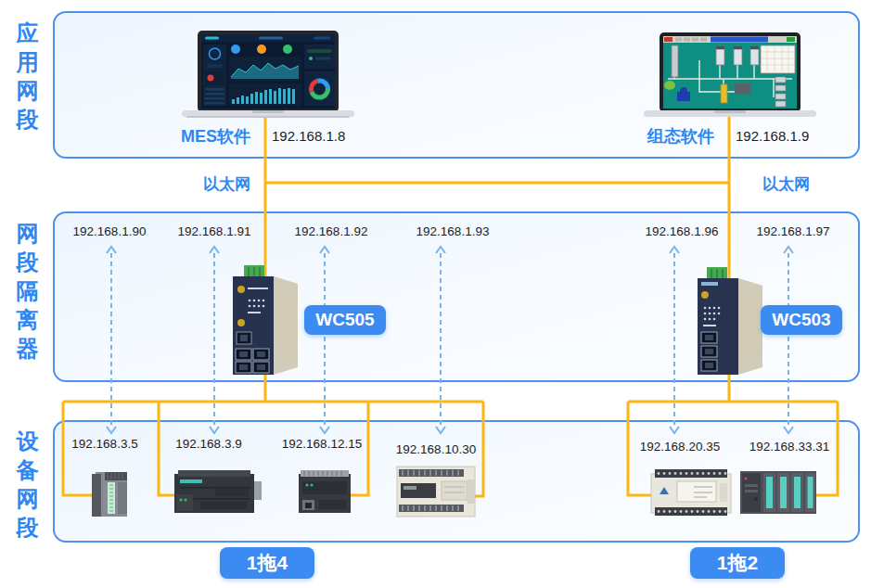 The image size is (871, 588). Describe the element at coordinates (692, 492) in the screenshot. I see `plc-terminal-graphic` at that location.